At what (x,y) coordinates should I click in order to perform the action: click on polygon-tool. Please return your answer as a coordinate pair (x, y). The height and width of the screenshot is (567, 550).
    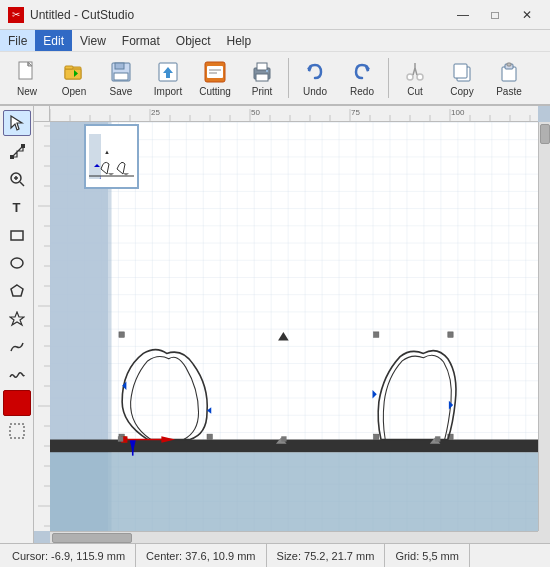
    Looking at the image, I should click on (17, 291).